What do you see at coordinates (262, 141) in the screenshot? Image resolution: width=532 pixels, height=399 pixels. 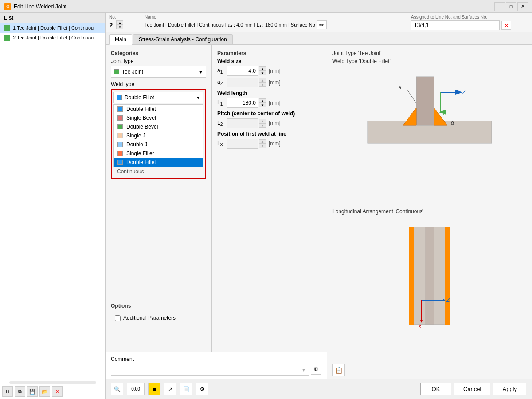 I see `l3-up: ▲` at bounding box center [262, 141].